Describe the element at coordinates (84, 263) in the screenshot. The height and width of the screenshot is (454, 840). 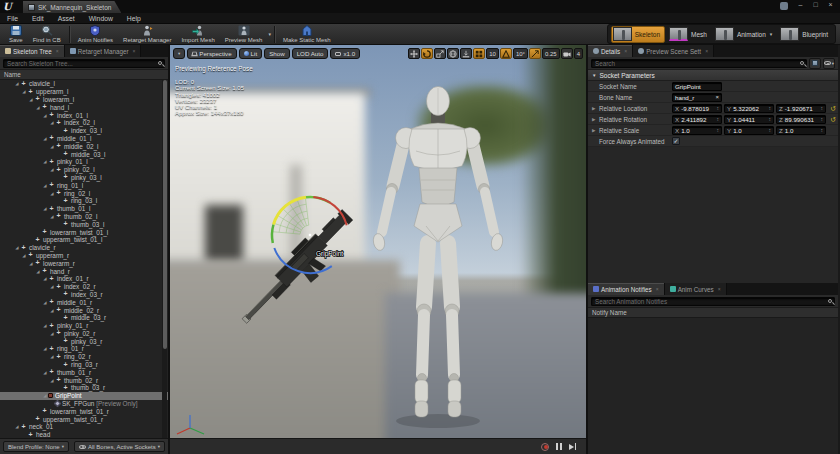
I see `tree-item-lowerarm_r: ◢+lowerarm_r` at that location.